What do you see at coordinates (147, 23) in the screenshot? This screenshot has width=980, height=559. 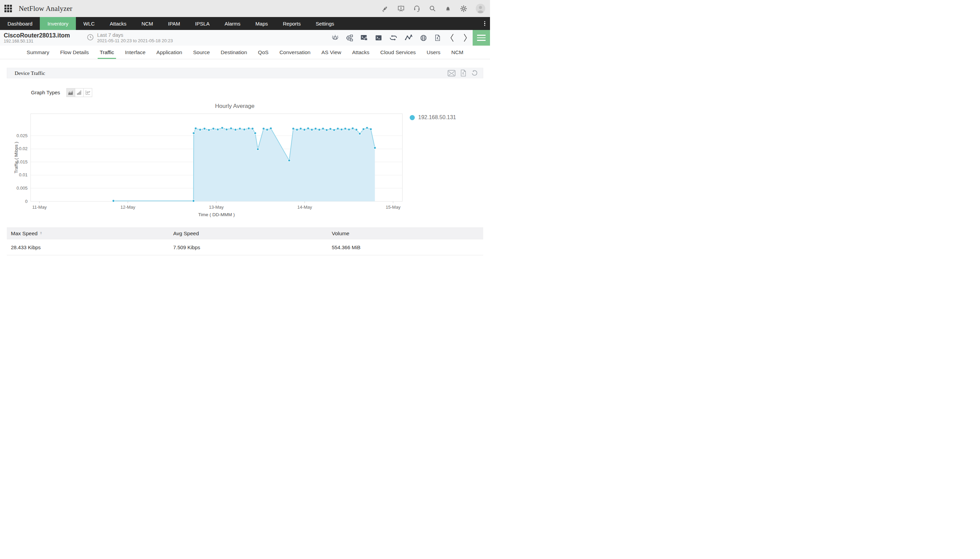 I see `nav-item-ncm: NCM` at bounding box center [147, 23].